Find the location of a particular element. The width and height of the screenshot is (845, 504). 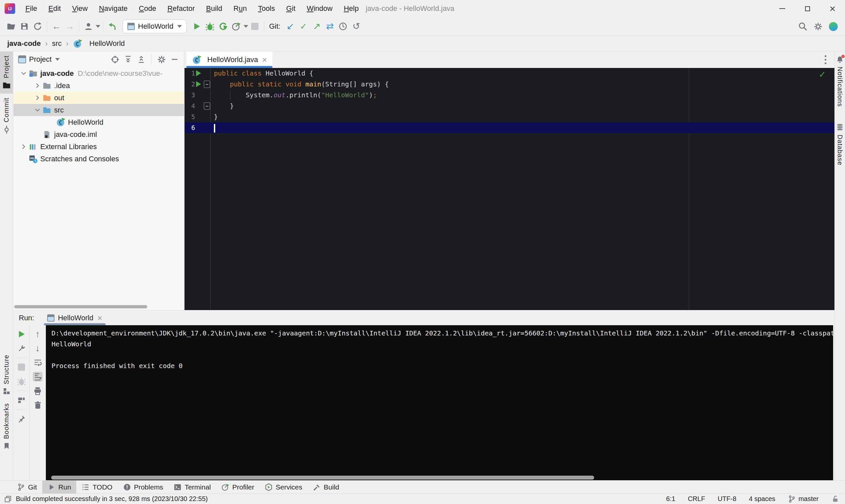

breadcrumb-item-HelloWorld: HelloWorld is located at coordinates (107, 43).